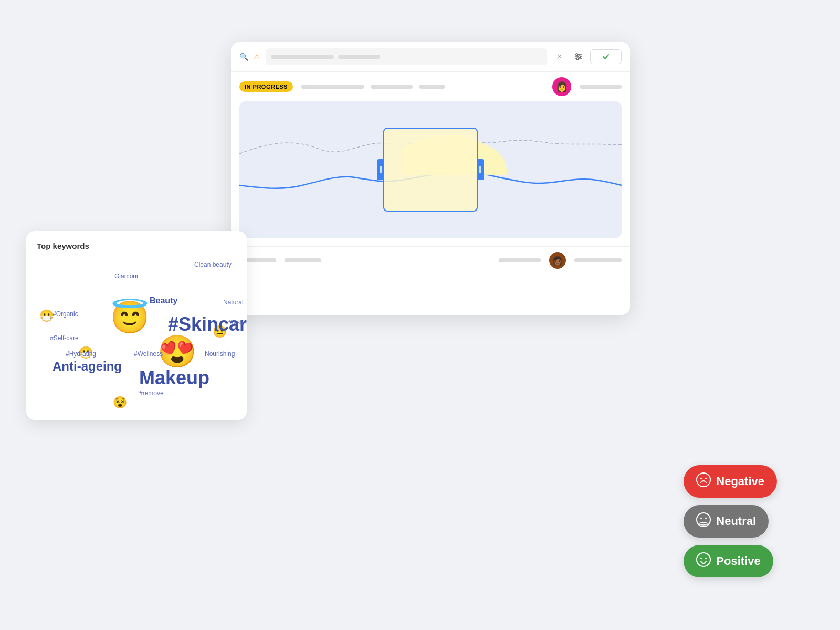 This screenshot has width=840, height=630. Describe the element at coordinates (736, 521) in the screenshot. I see `neutral-label: Neutral` at that location.